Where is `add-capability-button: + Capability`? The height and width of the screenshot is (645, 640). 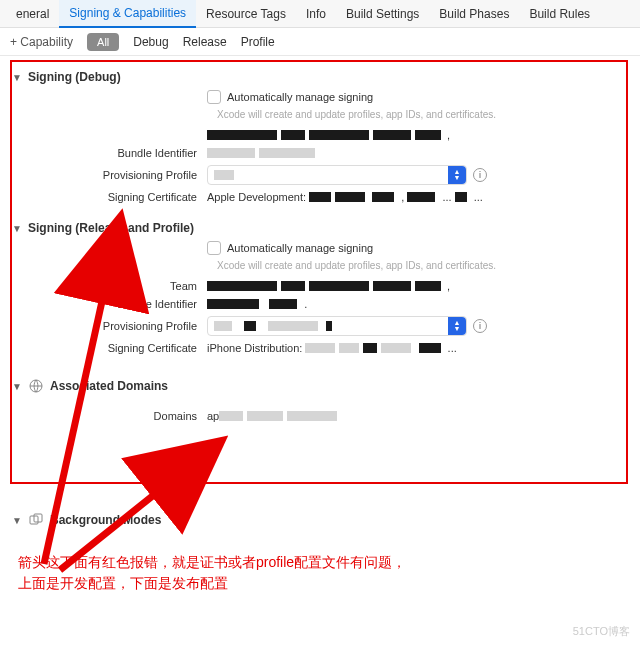
add-capability-button: + Capability is located at coordinates (42, 42).